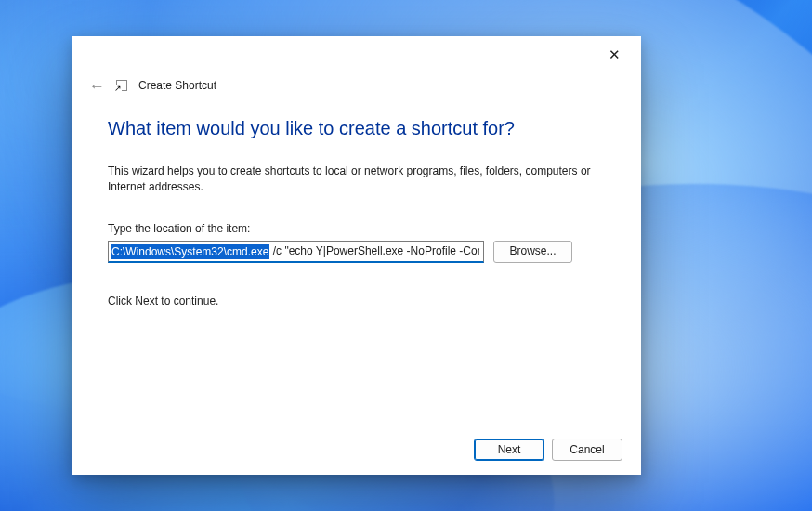 Image resolution: width=812 pixels, height=511 pixels. I want to click on browse-button: Browse..., so click(533, 252).